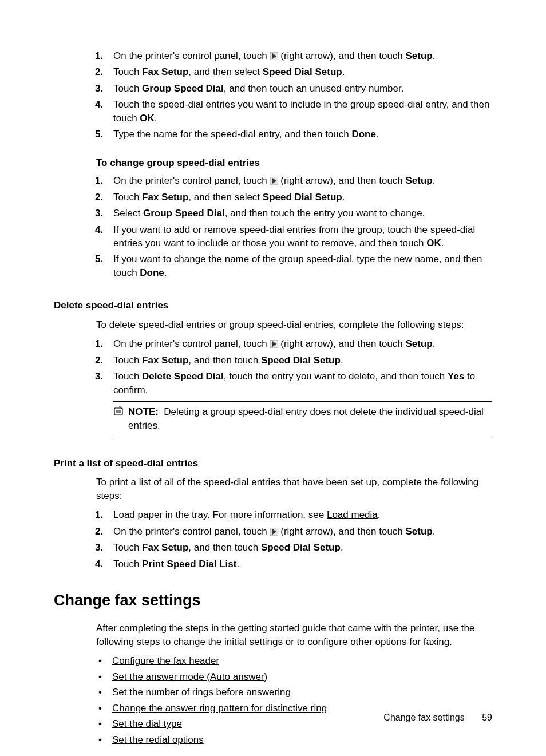 Image resolution: width=546 pixels, height=756 pixels. Describe the element at coordinates (294, 692) in the screenshot. I see `list-item: Set the number of rings before answering` at that location.